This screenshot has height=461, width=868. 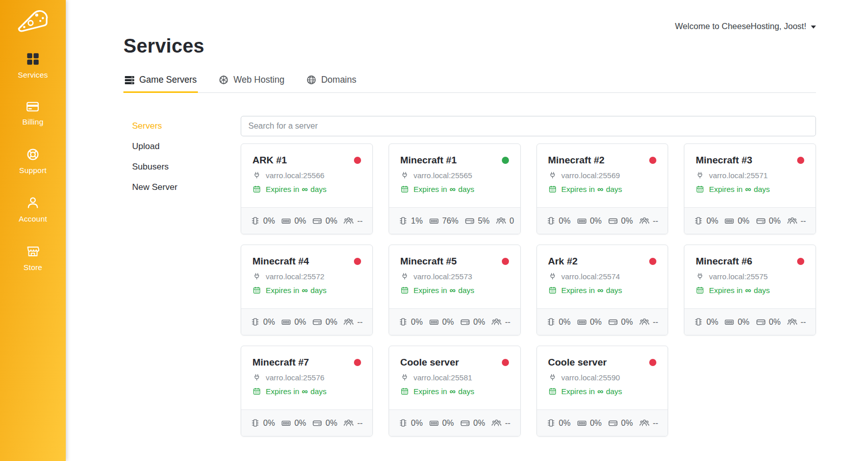 I want to click on server-card: Minecraft #1 varro.local:25565, so click(x=455, y=189).